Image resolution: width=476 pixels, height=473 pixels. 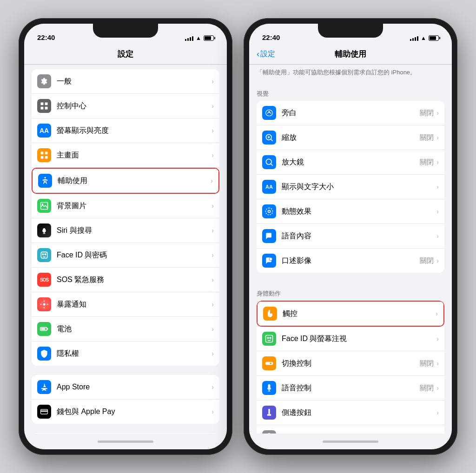 I want to click on spoken-content-label: 語音內容, so click(x=359, y=236).